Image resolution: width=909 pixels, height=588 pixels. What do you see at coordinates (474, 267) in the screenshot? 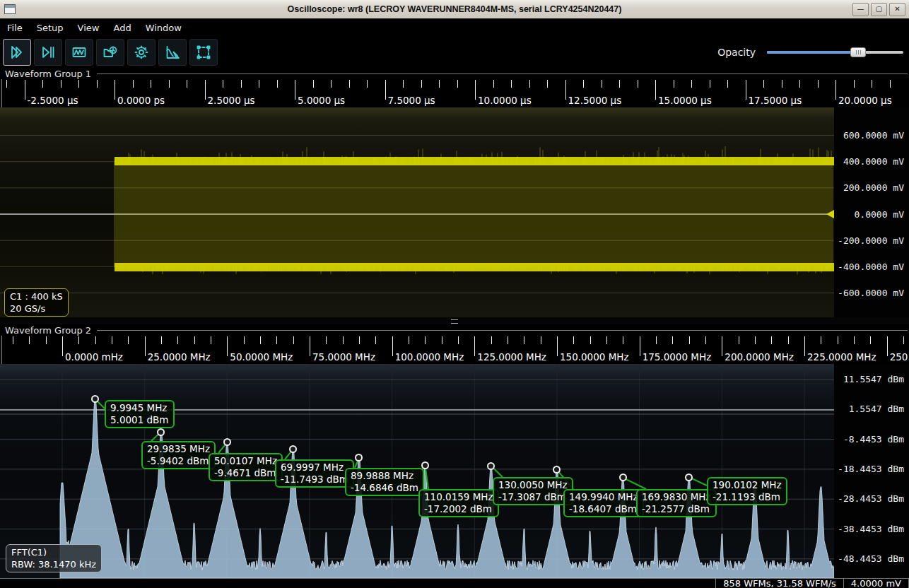
I see `c1-bottom-envelope` at bounding box center [474, 267].